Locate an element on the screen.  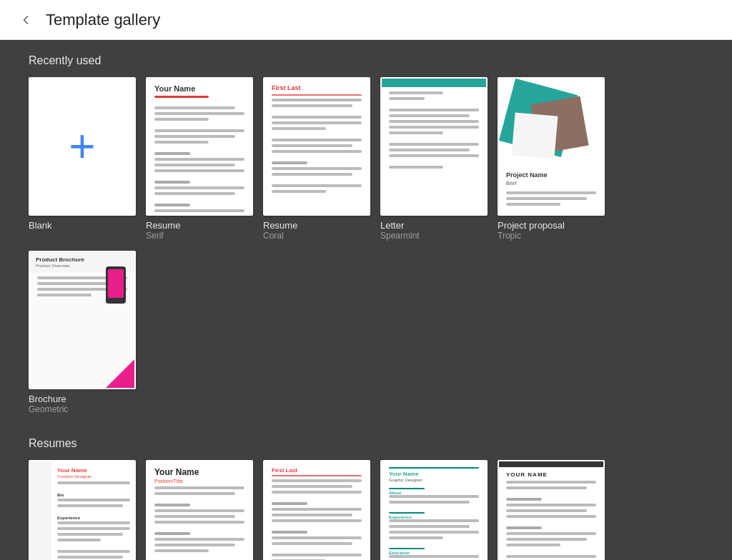
template-resume-serif-2: Your Name Position/Title is located at coordinates (199, 510).